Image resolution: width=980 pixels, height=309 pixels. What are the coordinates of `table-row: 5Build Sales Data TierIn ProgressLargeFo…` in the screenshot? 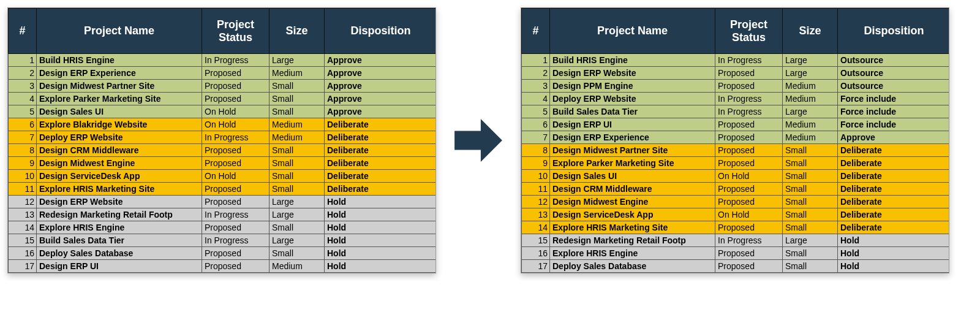 It's located at (736, 112).